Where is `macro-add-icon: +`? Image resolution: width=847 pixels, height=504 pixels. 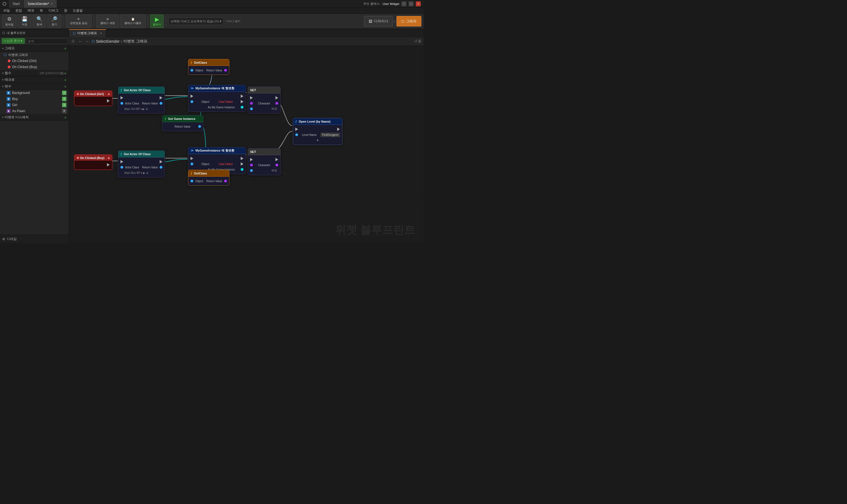
macro-add-icon: + is located at coordinates (65, 80).